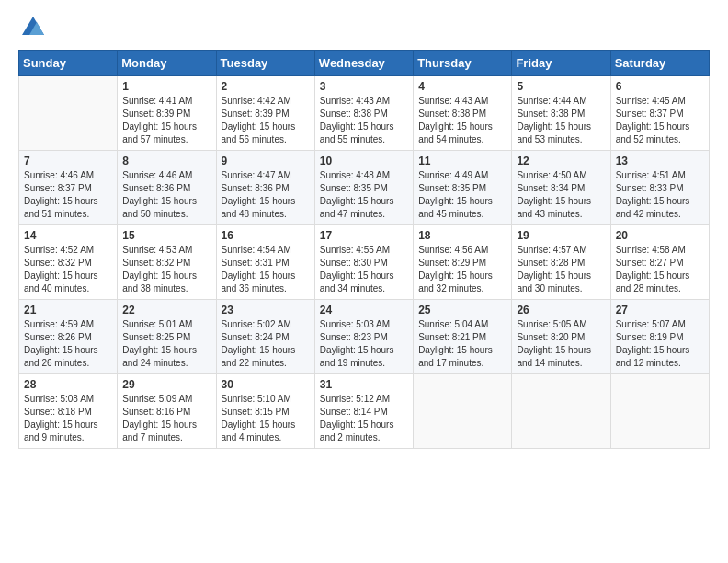 This screenshot has width=728, height=563. Describe the element at coordinates (167, 188) in the screenshot. I see `calendar-cell: 8 Sunrise: 4:46 AMSunset: 8:36 PMDayligh…` at that location.